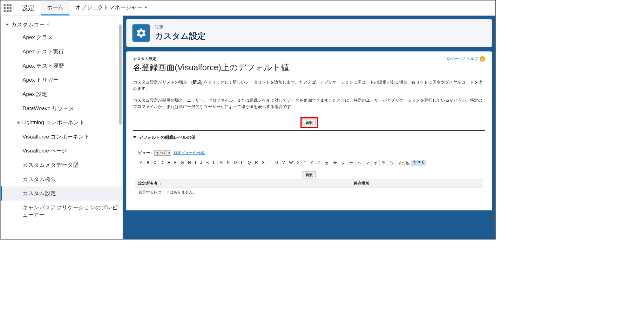 The width and height of the screenshot is (644, 311). What do you see at coordinates (336, 163) in the screenshot?
I see `rolodex-letter: サ` at bounding box center [336, 163].